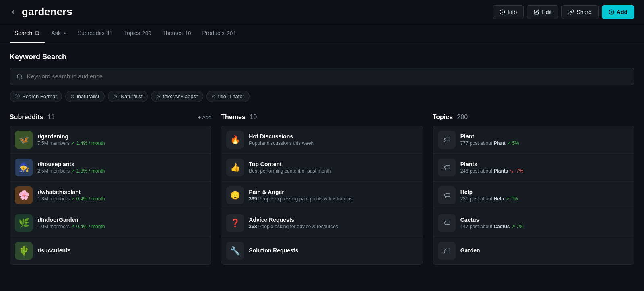  Describe the element at coordinates (450, 117) in the screenshot. I see `topics-col-title: Topics 200` at that location.